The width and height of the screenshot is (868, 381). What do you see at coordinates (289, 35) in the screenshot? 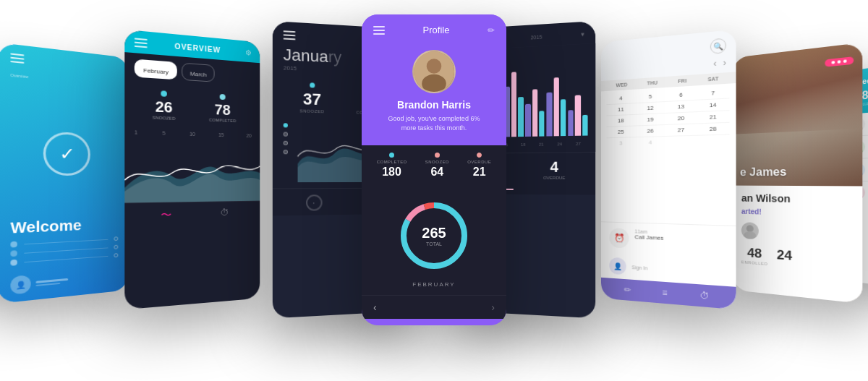
I see `hamburger-icon-left1` at bounding box center [289, 35].